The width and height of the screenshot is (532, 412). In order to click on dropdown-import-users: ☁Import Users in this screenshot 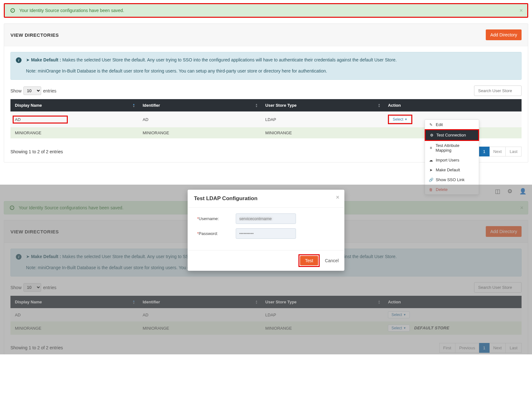, I will do `click(452, 160)`.